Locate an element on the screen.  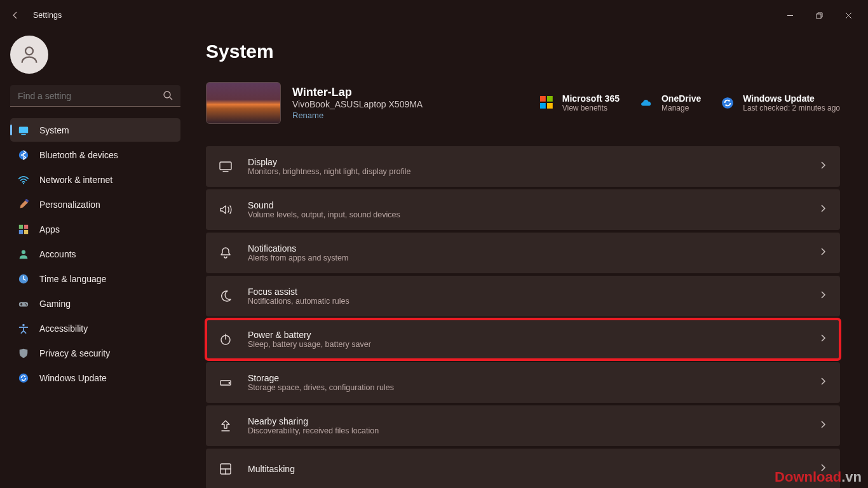
storage-icon is located at coordinates (226, 383).